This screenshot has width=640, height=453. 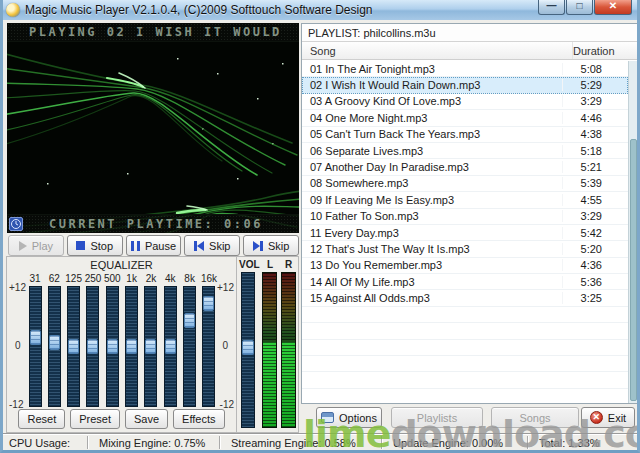 I want to click on playlist-row: 03 A Groovy Kind Of Love.mp33:29, so click(x=465, y=102).